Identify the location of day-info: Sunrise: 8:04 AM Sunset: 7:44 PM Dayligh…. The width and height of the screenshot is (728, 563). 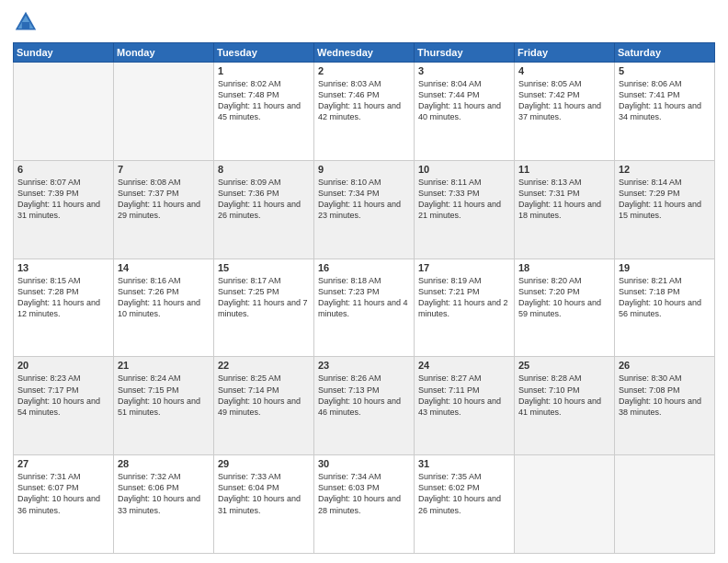
(464, 101).